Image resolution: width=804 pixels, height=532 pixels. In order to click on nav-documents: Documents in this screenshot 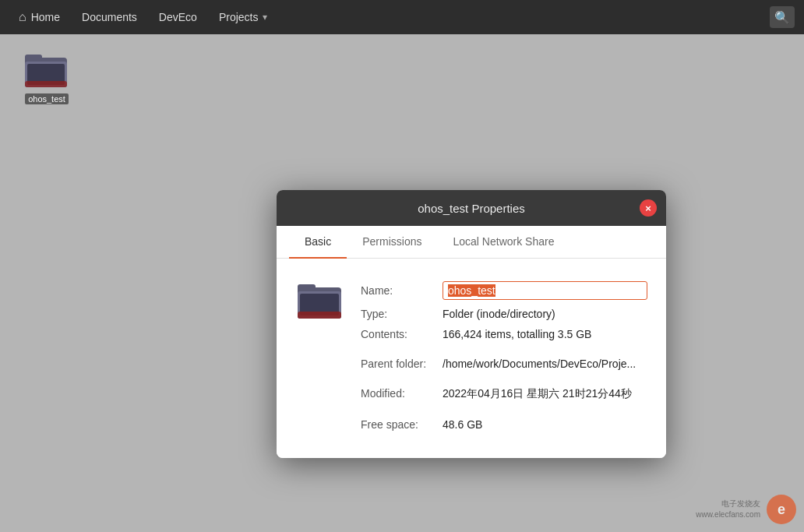, I will do `click(109, 17)`.